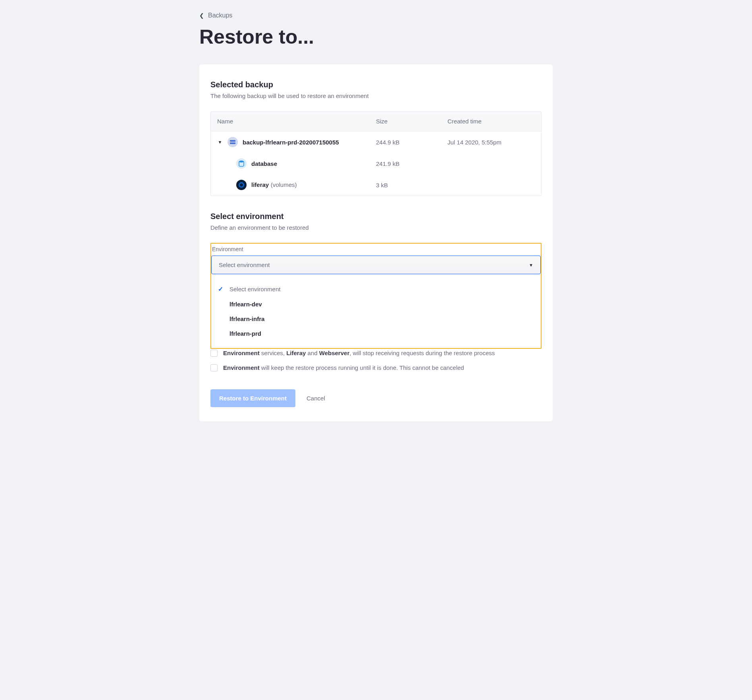  What do you see at coordinates (376, 333) in the screenshot?
I see `environment-option: lfrlearn-prd` at bounding box center [376, 333].